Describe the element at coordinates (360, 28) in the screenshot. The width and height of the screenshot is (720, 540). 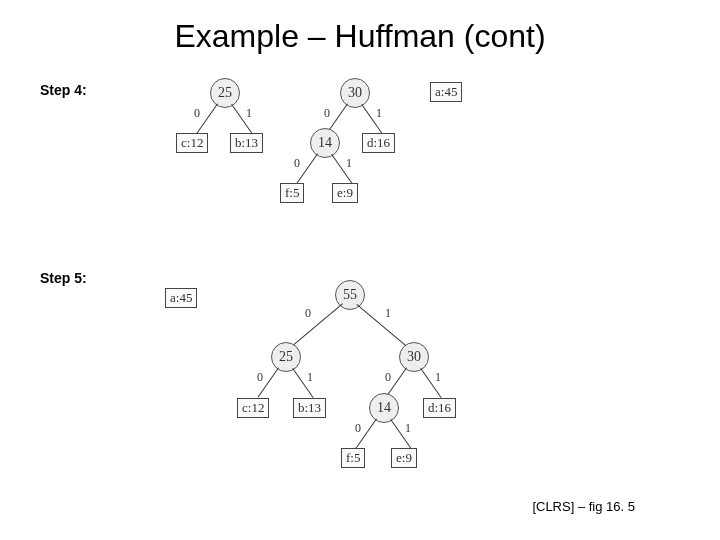
I see `page-title: Example – Huffman (cont)` at that location.